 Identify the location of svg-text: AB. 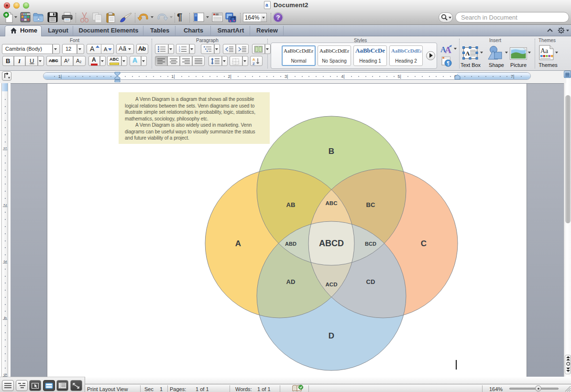
(291, 205).